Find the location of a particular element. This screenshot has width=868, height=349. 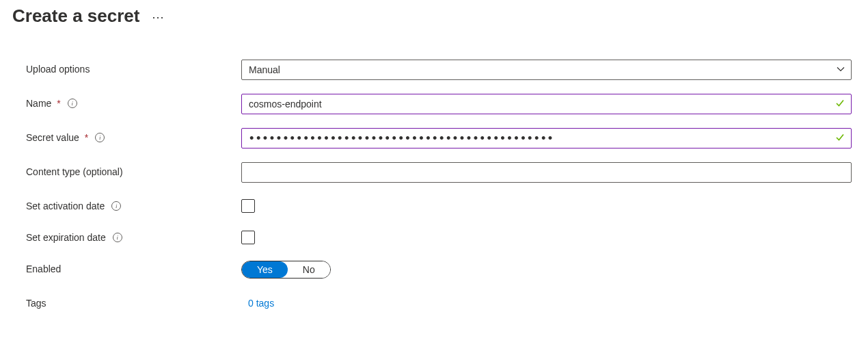

label-text: Upload options is located at coordinates (57, 69).